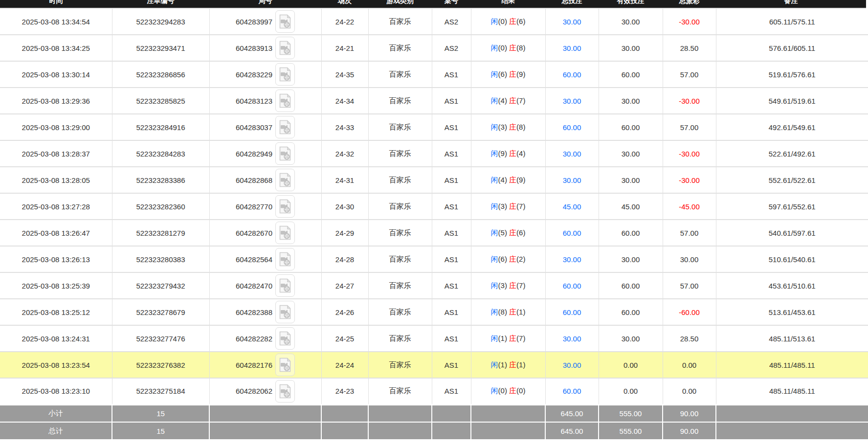  I want to click on cell-time: 2025-03-08 13:27:28, so click(56, 206).